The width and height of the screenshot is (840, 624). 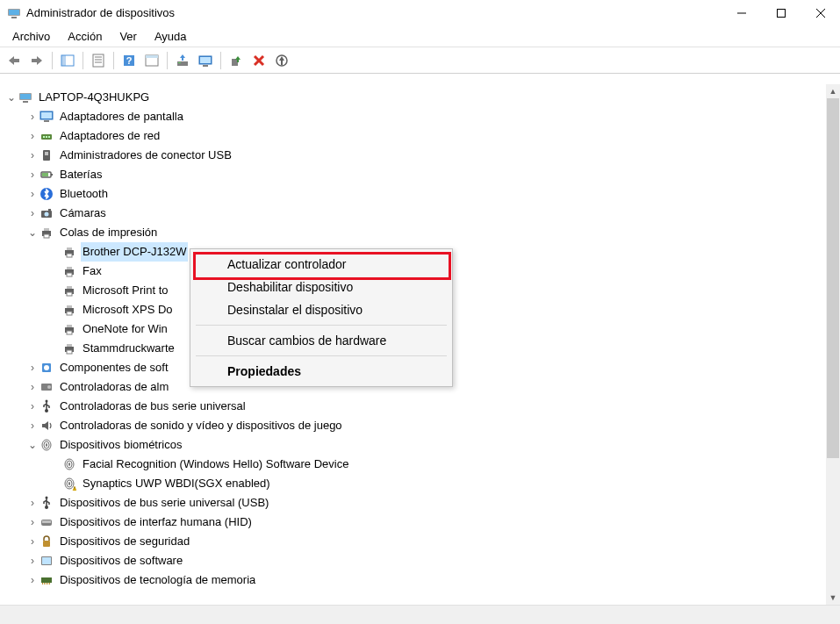 I want to click on show-hide-tree-button, so click(x=68, y=61).